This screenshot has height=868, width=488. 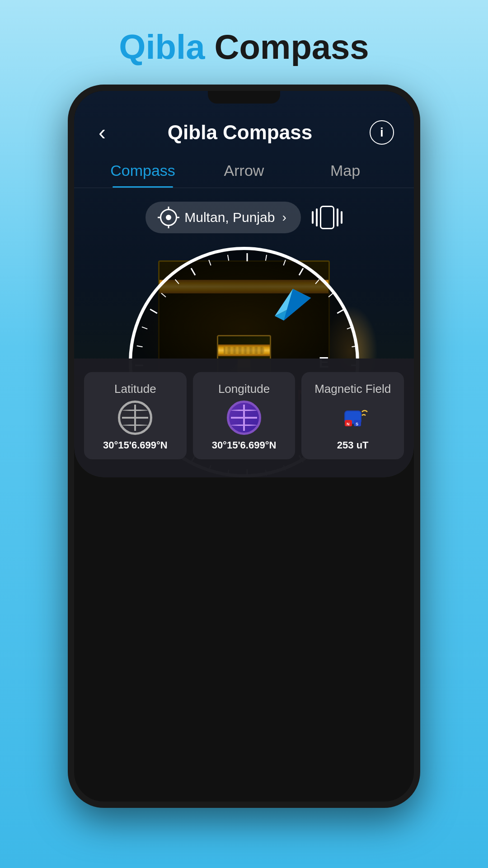 What do you see at coordinates (327, 217) in the screenshot?
I see `vibrate-icon` at bounding box center [327, 217].